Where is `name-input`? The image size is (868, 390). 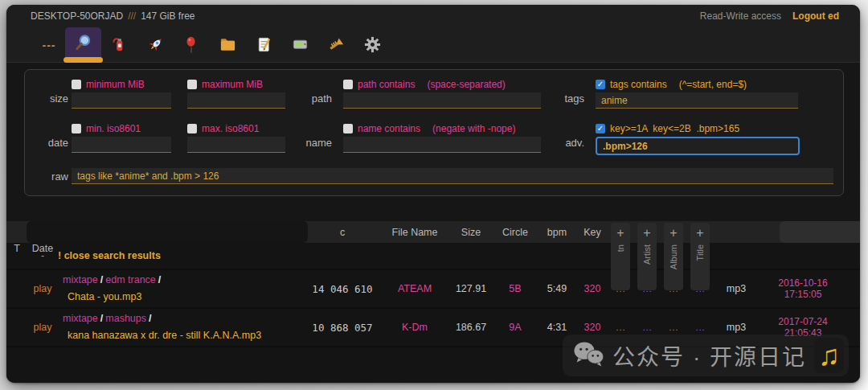
name-input is located at coordinates (442, 145).